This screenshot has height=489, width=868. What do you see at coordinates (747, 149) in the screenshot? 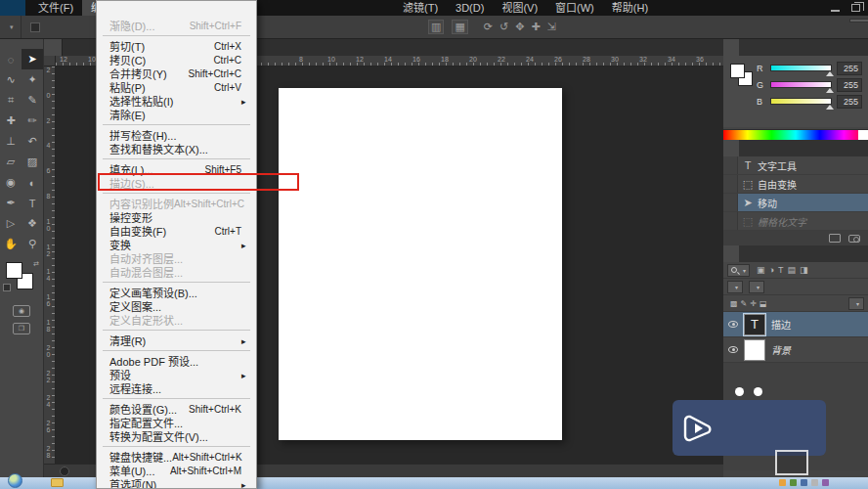
I see `tab-actions` at bounding box center [747, 149].